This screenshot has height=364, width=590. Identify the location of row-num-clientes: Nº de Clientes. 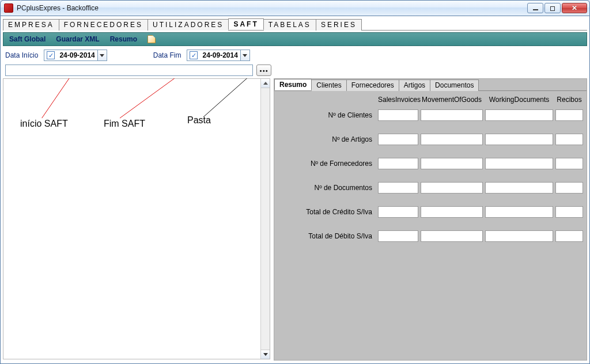
(430, 115).